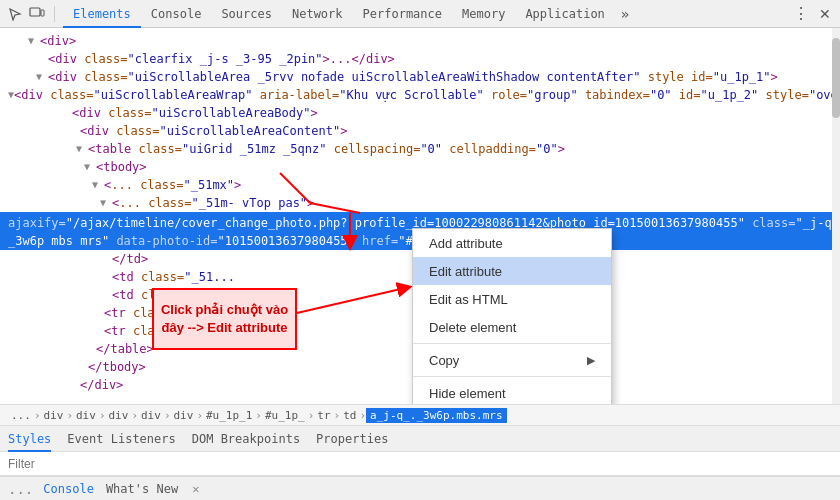 The image size is (840, 500). Describe the element at coordinates (420, 41) in the screenshot. I see `html-line: ▼ <div>` at that location.